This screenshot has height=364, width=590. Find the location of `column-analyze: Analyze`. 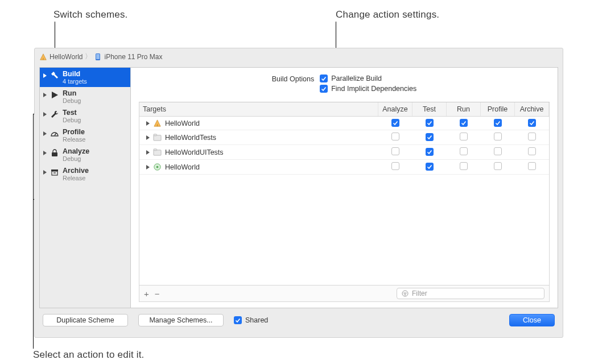

column-analyze: Analyze is located at coordinates (395, 109).